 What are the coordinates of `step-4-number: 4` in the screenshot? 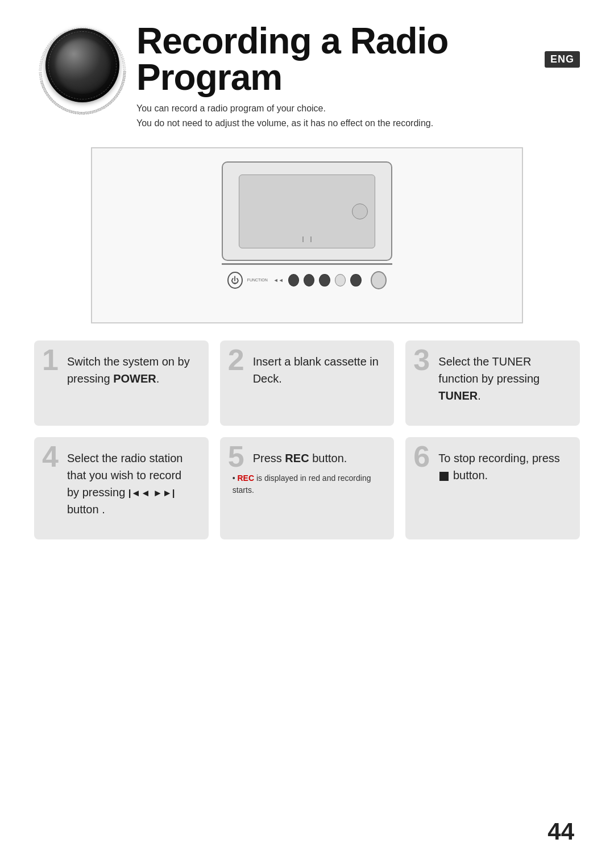 It's located at (50, 456).